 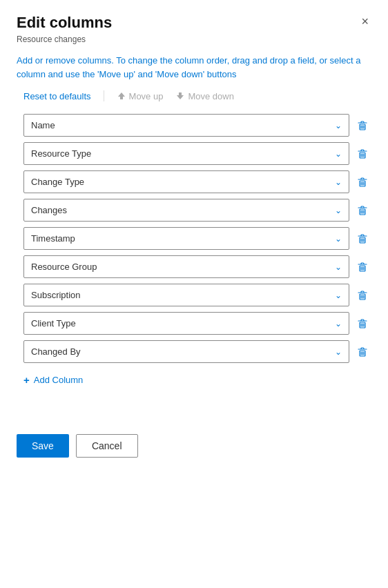 I want to click on column-dropdown-change_type: Change Type⌄, so click(x=186, y=182).